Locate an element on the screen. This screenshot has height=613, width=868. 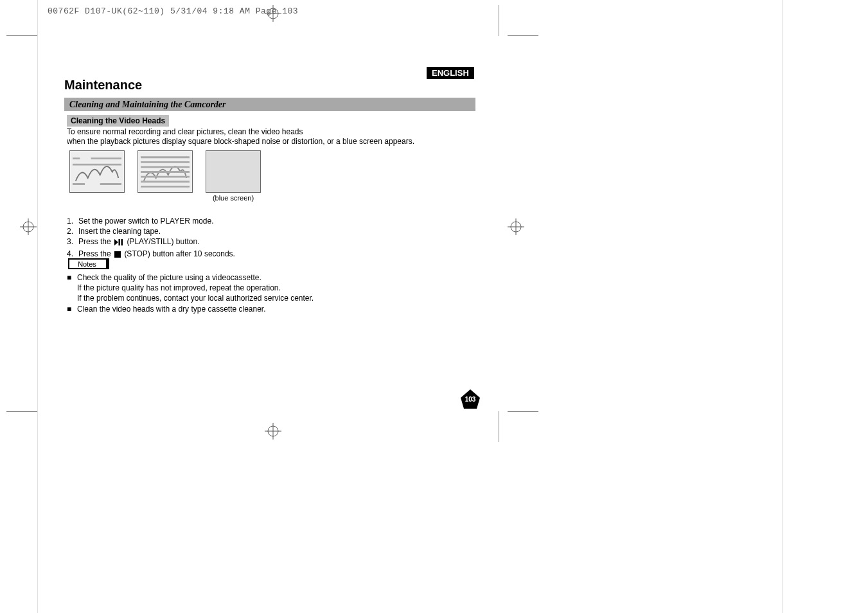
note-line: Clean the video heads with a dry type ca… is located at coordinates (172, 309).